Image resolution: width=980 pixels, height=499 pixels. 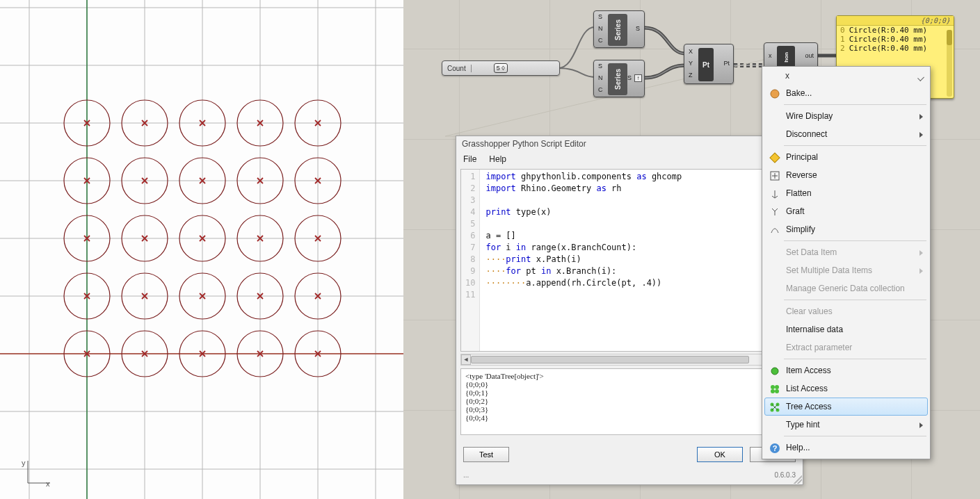 What do you see at coordinates (775, 389) in the screenshot?
I see `dots-green-icon` at bounding box center [775, 389].